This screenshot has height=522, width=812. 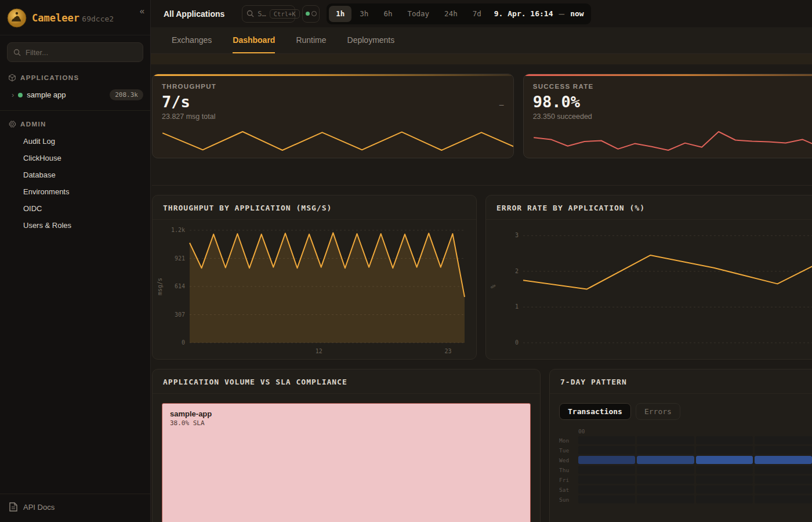 I want to click on kpi-delta: –, so click(x=502, y=104).